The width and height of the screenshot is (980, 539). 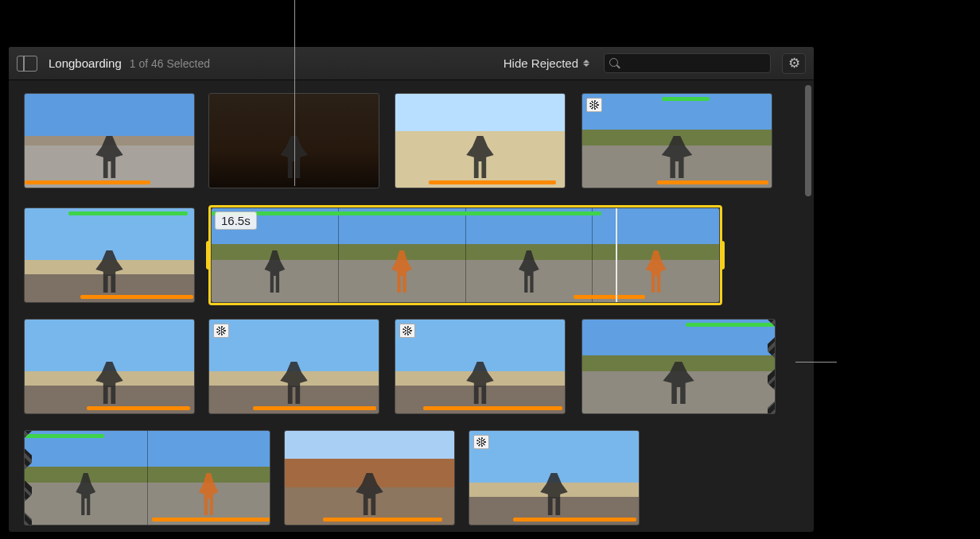 I want to click on sidebar-toggle-icon, so click(x=27, y=64).